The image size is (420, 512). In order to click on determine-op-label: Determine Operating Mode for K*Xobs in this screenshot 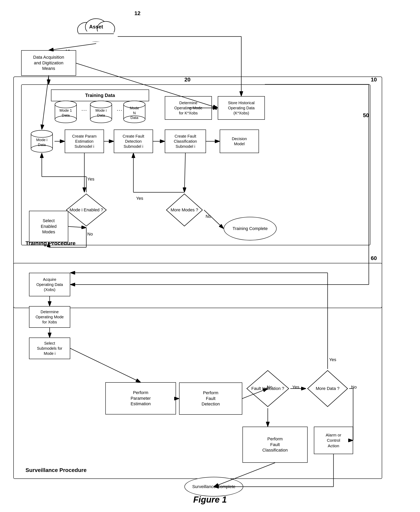, I will do `click(188, 108)`.